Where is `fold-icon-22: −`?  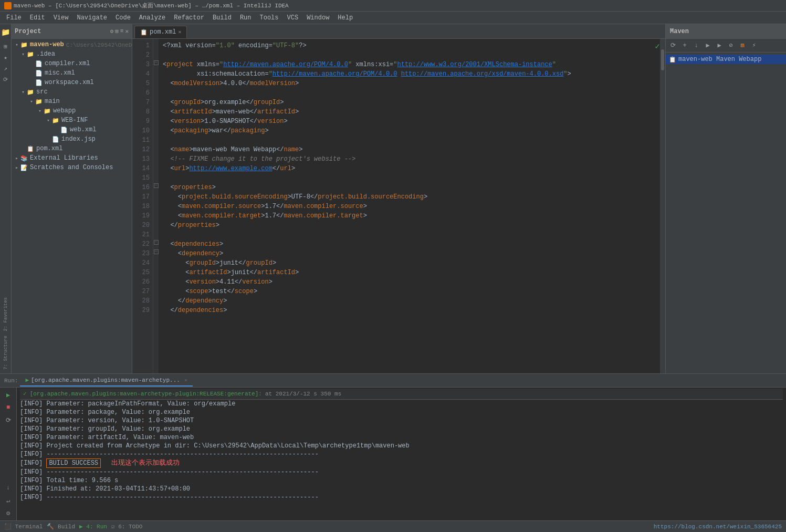
fold-icon-22: − is located at coordinates (156, 243).